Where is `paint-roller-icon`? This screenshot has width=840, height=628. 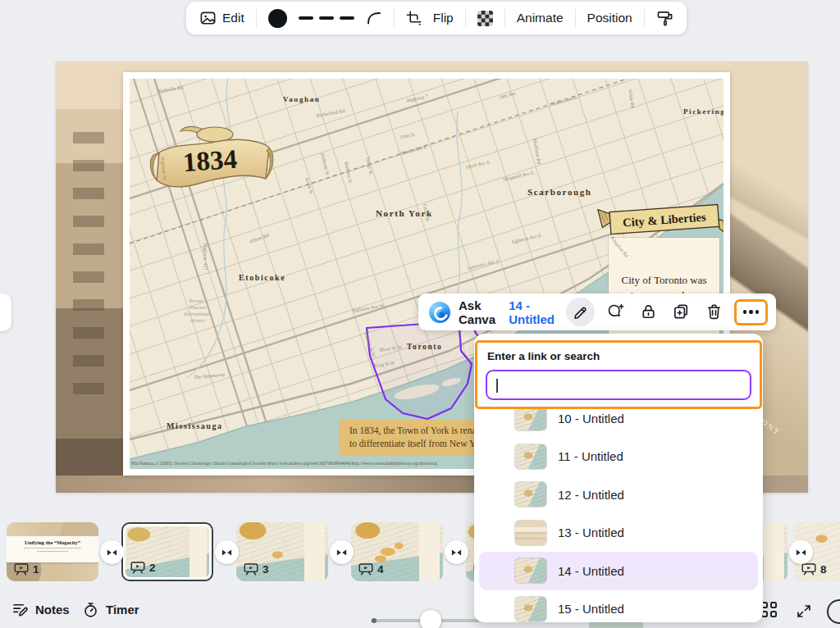
paint-roller-icon is located at coordinates (664, 18).